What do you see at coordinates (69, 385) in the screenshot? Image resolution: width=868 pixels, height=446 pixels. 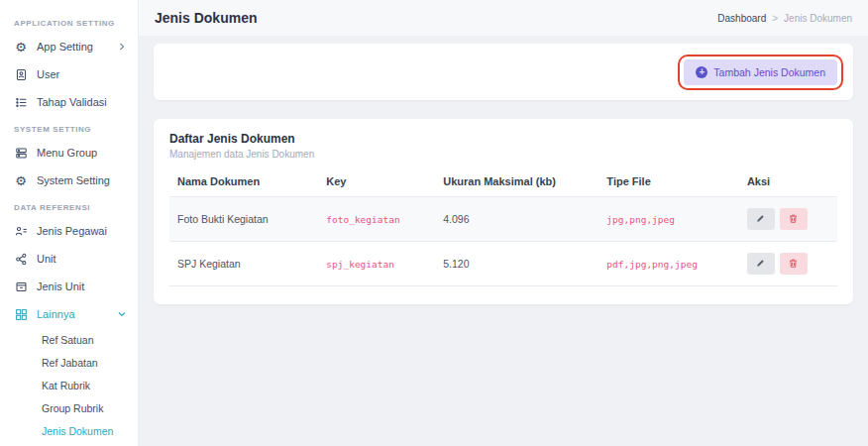 I see `sidebar-subitem-kat-rubrik: Kat Rubrik` at bounding box center [69, 385].